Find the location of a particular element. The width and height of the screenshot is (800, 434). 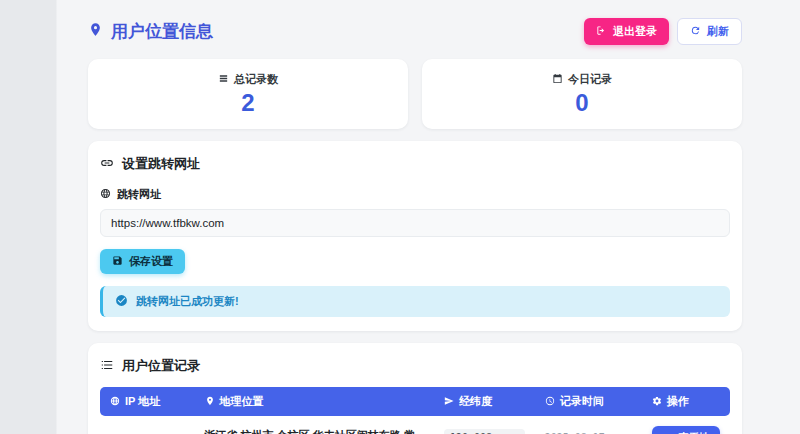

records-table: IP 地址 地理位置 is located at coordinates (415, 410).